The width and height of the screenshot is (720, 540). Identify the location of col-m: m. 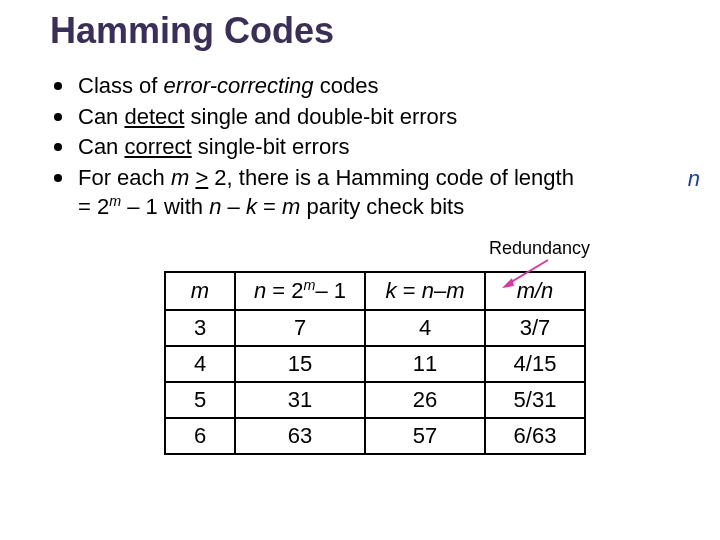
(200, 290).